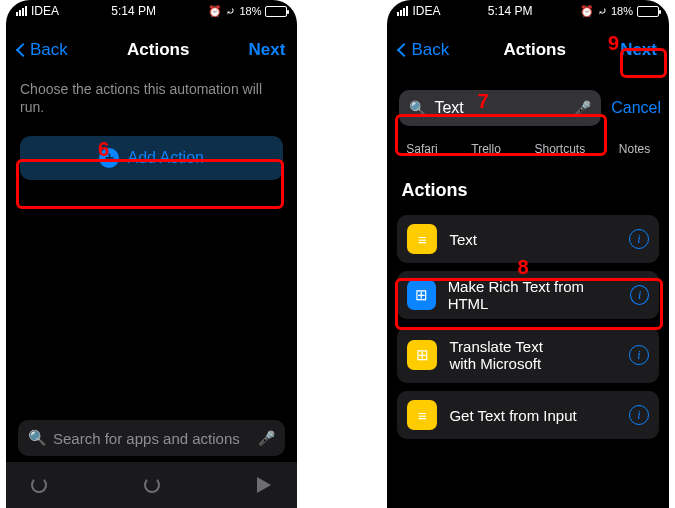 This screenshot has width=675, height=508. What do you see at coordinates (152, 485) in the screenshot?
I see `redo-button` at bounding box center [152, 485].